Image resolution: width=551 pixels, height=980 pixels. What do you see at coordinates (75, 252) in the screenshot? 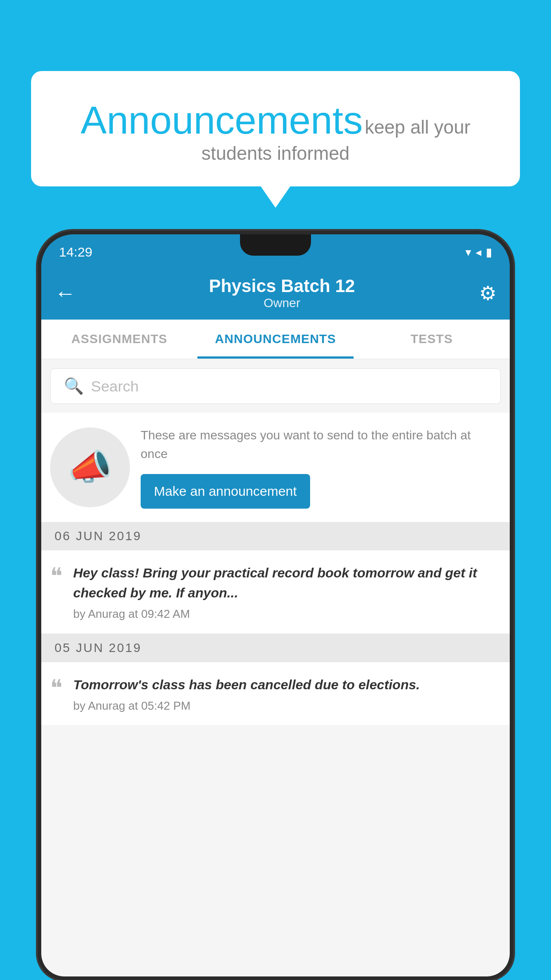
I see `status-time: 14:29` at bounding box center [75, 252].